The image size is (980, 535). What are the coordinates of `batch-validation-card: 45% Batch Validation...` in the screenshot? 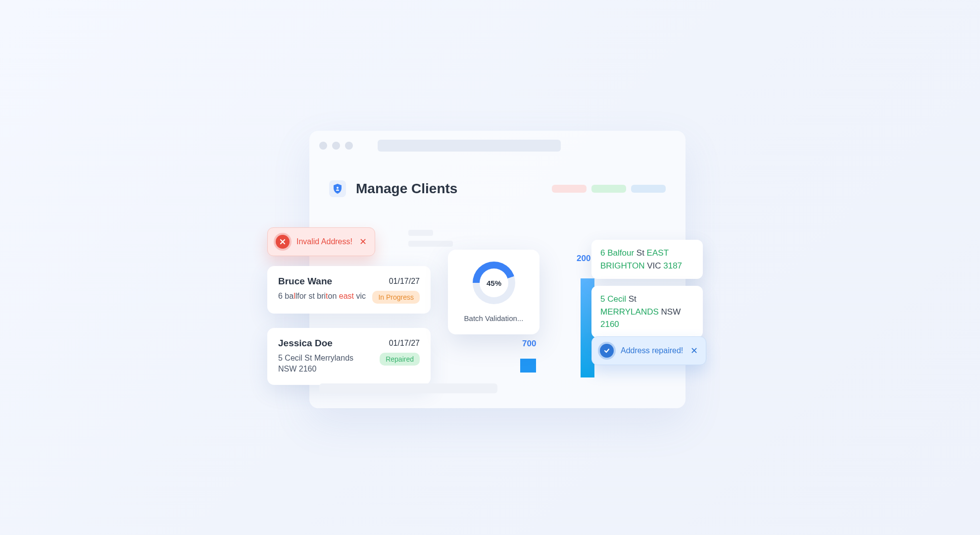 It's located at (494, 292).